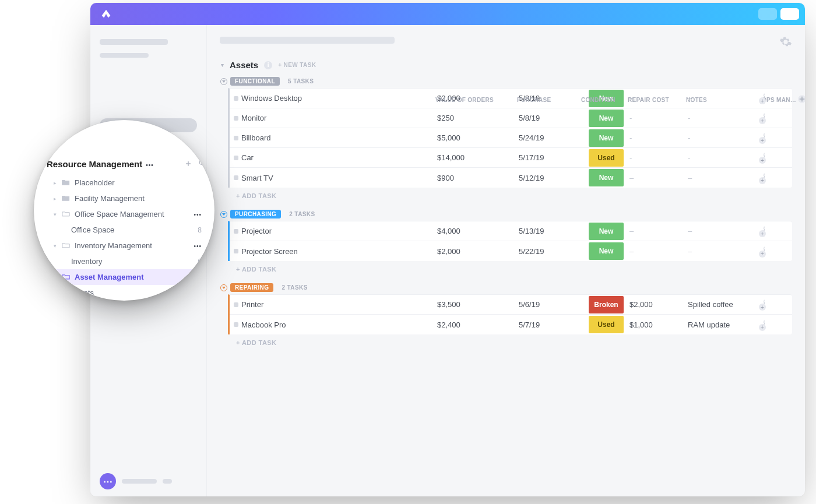 The image size is (816, 504). I want to click on task-name: Projector, so click(339, 231).